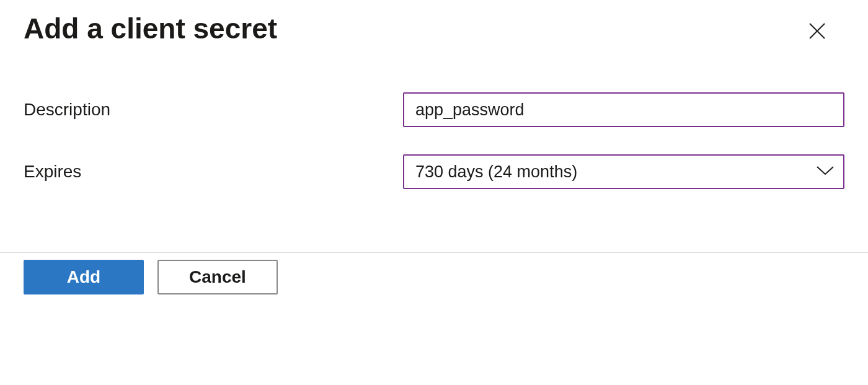 The width and height of the screenshot is (868, 385). Describe the element at coordinates (817, 32) in the screenshot. I see `close-button` at that location.